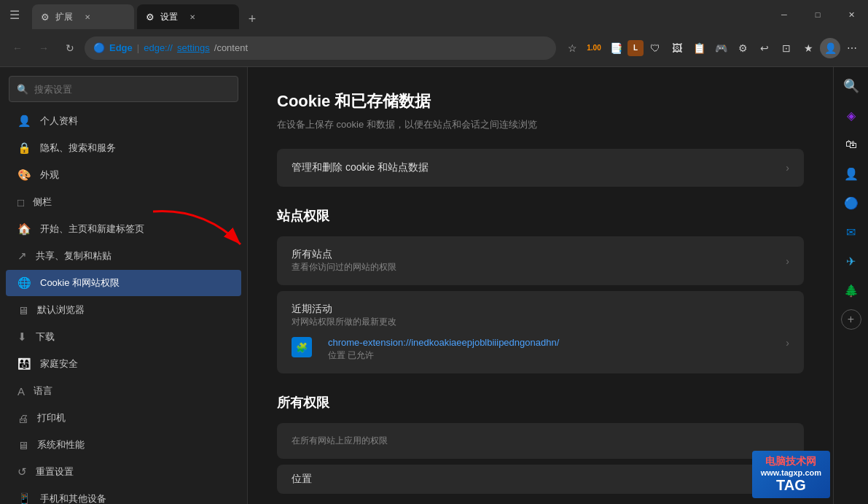 The image size is (868, 504). I want to click on extension-item: 🧩 chrome-extension://inedkoakiaeepjoblbi…, so click(541, 349).